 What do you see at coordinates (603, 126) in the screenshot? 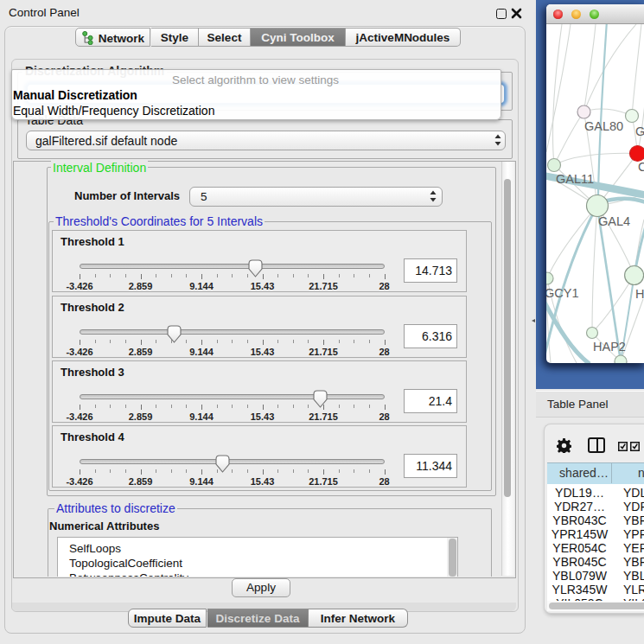
I see `svg-text: GAL80` at bounding box center [603, 126].